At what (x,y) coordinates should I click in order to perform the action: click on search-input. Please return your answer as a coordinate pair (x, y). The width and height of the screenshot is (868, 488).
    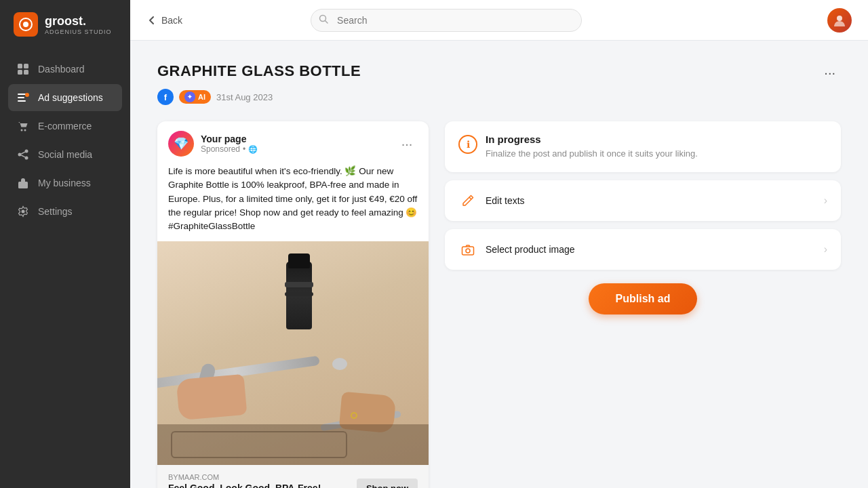
    Looking at the image, I should click on (446, 20).